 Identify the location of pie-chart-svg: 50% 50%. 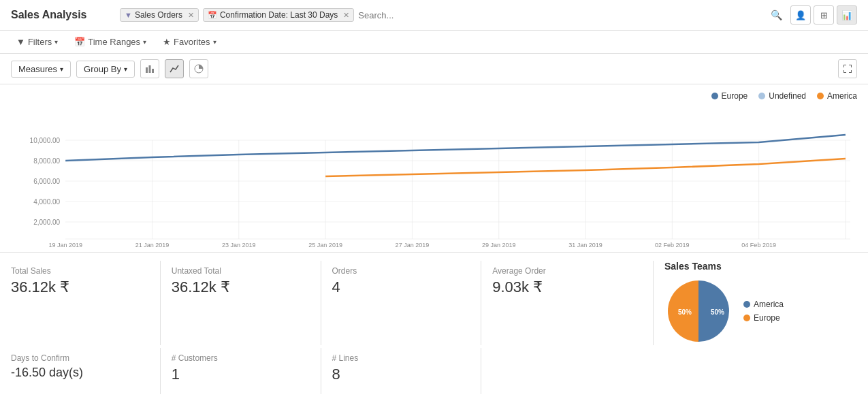
(698, 311).